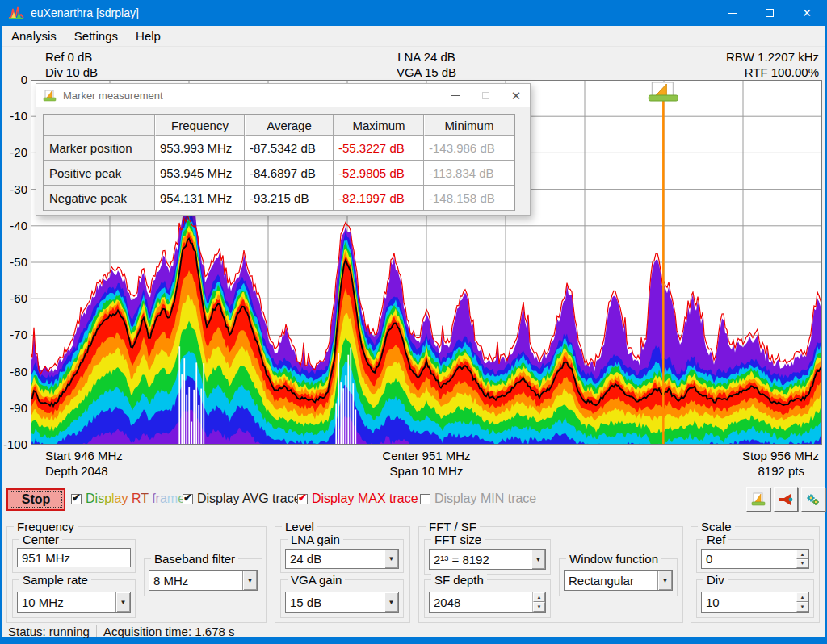 This screenshot has width=827, height=644. I want to click on lna-gain-value: 24 dB, so click(334, 558).